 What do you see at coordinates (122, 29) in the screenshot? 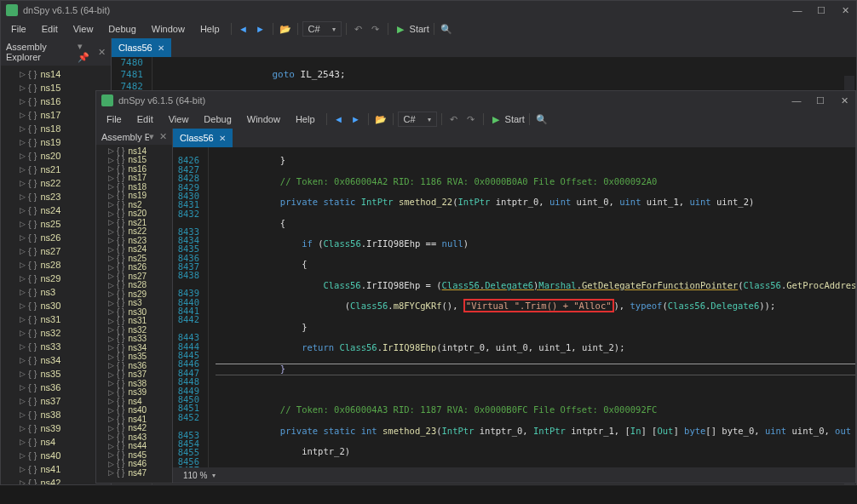
I see `menu-debug: Debug` at bounding box center [122, 29].